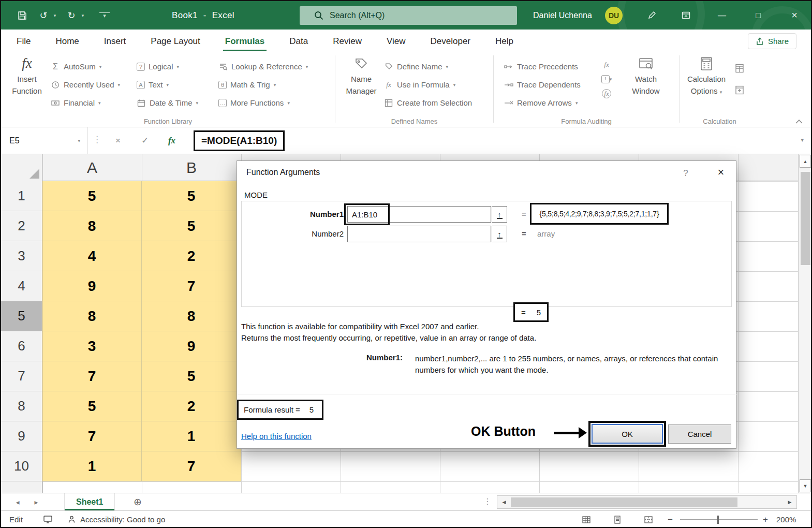 Image resolution: width=812 pixels, height=528 pixels. What do you see at coordinates (22, 406) in the screenshot?
I see `row-header-8: 8` at bounding box center [22, 406].